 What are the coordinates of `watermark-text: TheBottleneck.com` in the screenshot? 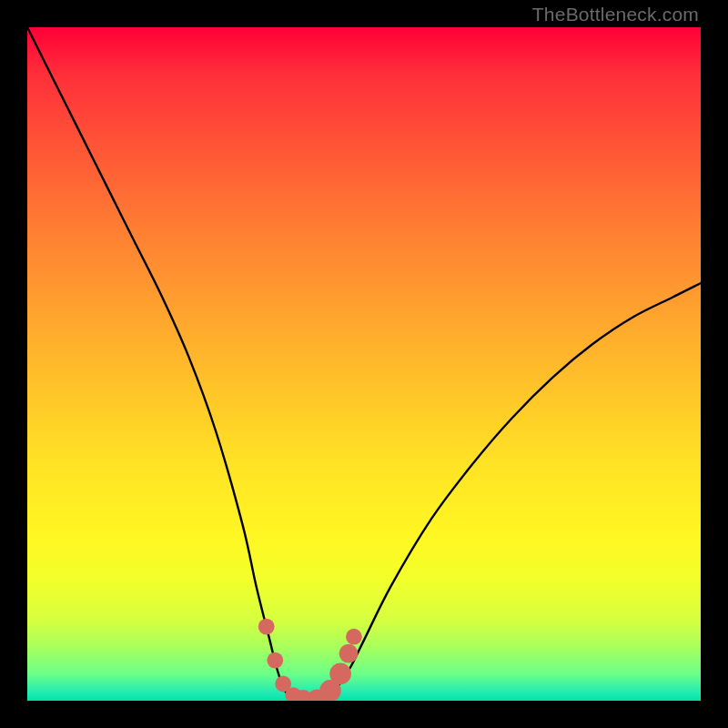 It's located at (615, 15).